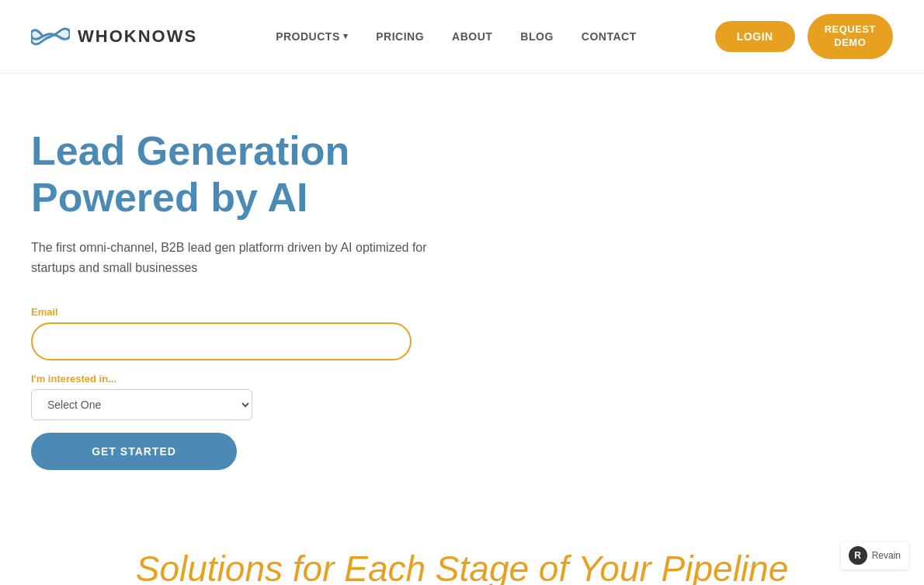 The height and width of the screenshot is (585, 924). I want to click on interest-form-group: I'm interested in... Select One Sales Au…, so click(248, 396).